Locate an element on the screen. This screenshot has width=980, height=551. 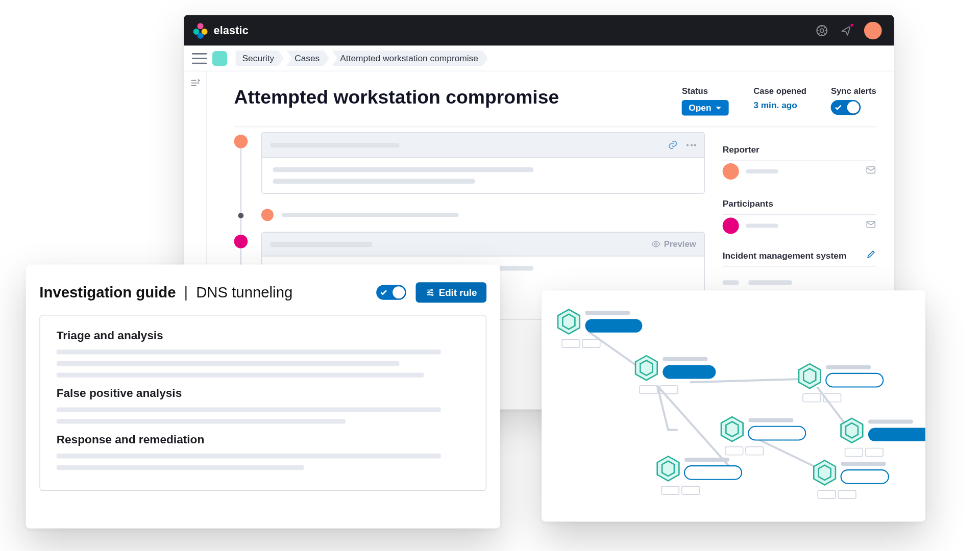
breadcrumb-bar: Security Cases Attempted workstation com… is located at coordinates (539, 58).